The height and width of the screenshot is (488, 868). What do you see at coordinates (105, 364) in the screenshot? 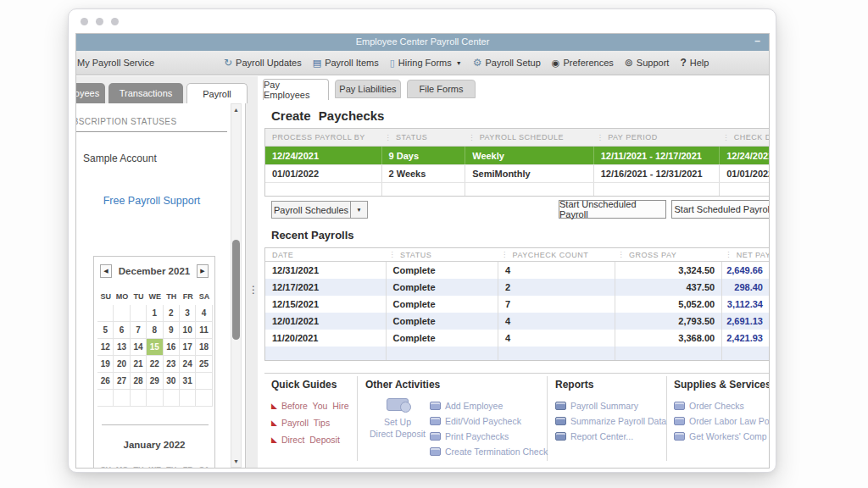
I see `calendar-day-cell: 19` at bounding box center [105, 364].